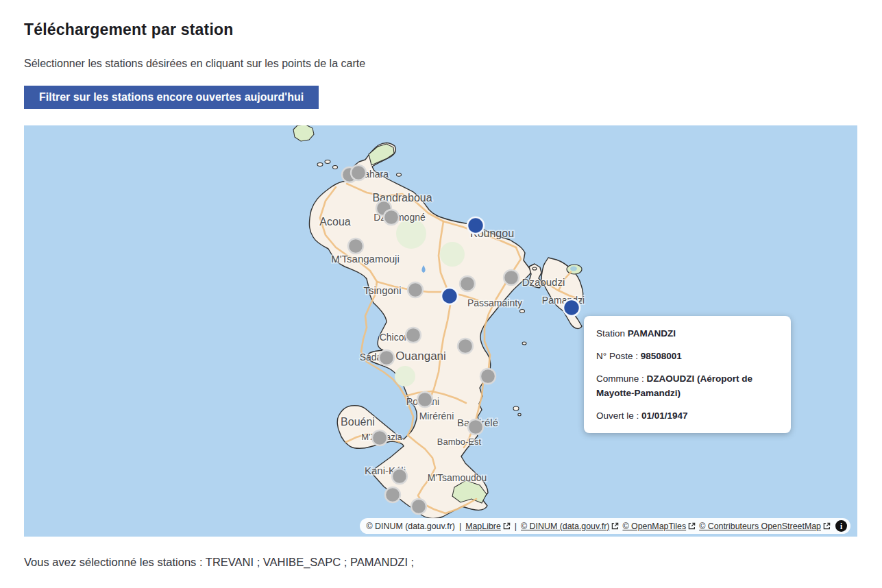 The width and height of the screenshot is (882, 588). Describe the element at coordinates (421, 356) in the screenshot. I see `map-place-label: Ouangani` at that location.